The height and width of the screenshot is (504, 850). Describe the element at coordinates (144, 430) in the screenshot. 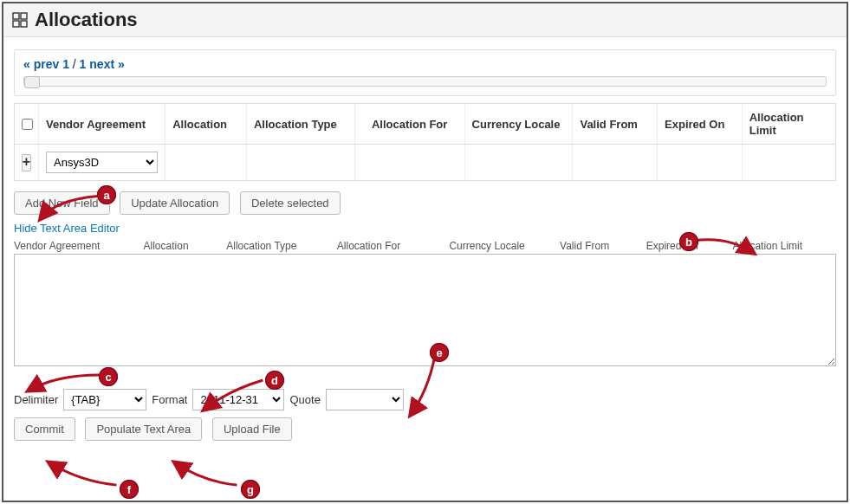

I see `populate-text-area-button: Populate Text Area` at that location.